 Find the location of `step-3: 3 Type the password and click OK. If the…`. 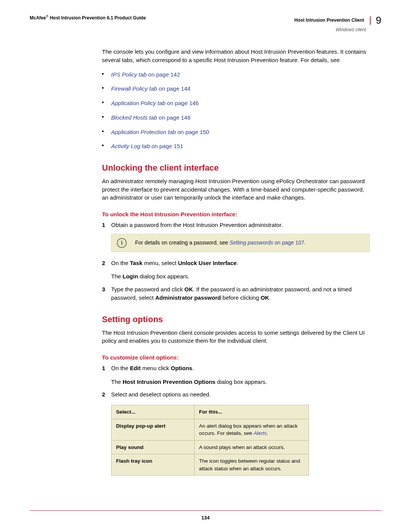

step-3: 3 Type the password and click OK. If the… is located at coordinates (236, 294).